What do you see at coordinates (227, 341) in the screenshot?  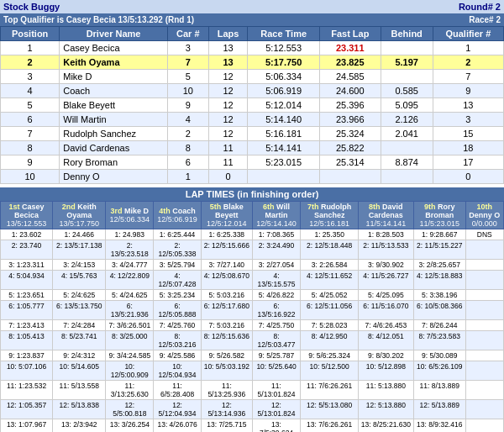 I see `lap-cell: 8: 12/5:15.636` at bounding box center [227, 341].